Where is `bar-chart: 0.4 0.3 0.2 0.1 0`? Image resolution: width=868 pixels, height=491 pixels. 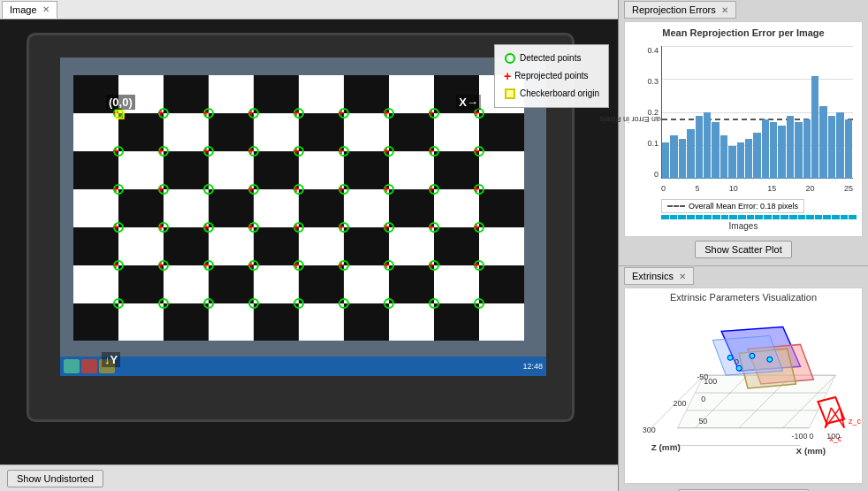 bar-chart: 0.4 0.3 0.2 0.1 0 is located at coordinates (757, 112).